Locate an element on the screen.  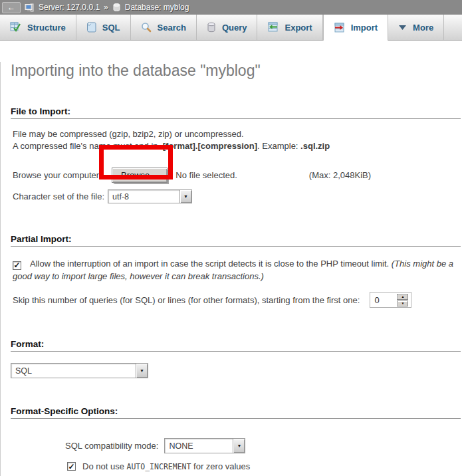
tab-export: Export is located at coordinates (290, 27).